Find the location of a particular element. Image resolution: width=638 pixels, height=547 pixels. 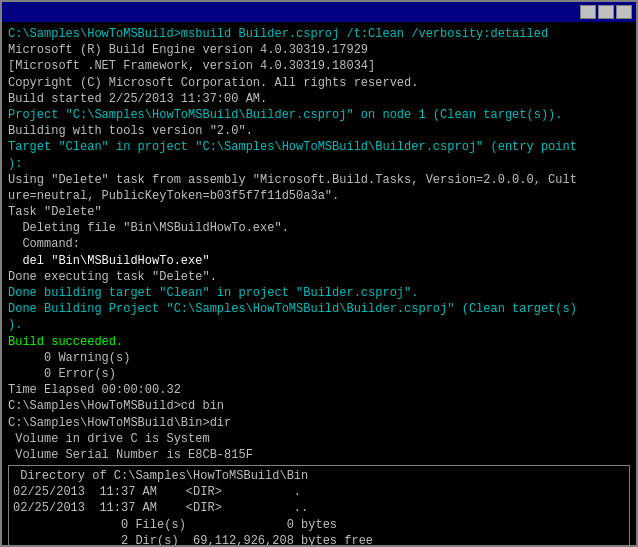

dir-row: 02/25/2013 11:37 AM <DIR> .. is located at coordinates (319, 508).